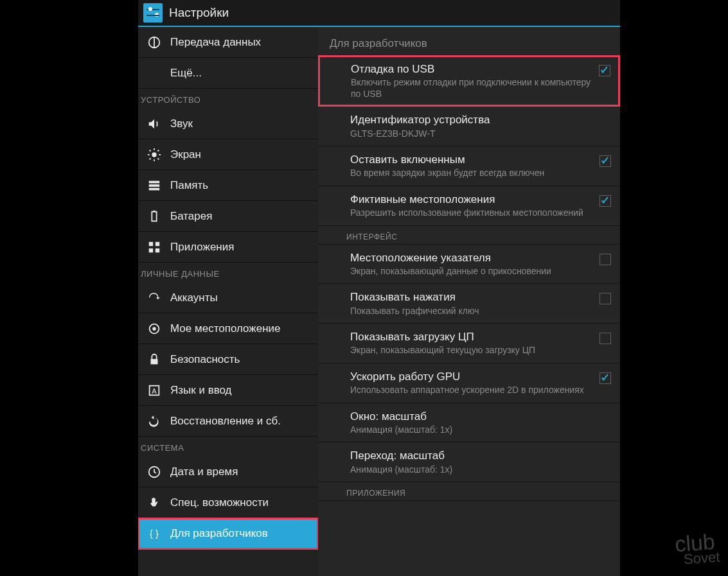 This screenshot has height=576, width=728. I want to click on sidebar-category-personal: ЛИЧНЫЕ ДАННЫЕ, so click(228, 272).